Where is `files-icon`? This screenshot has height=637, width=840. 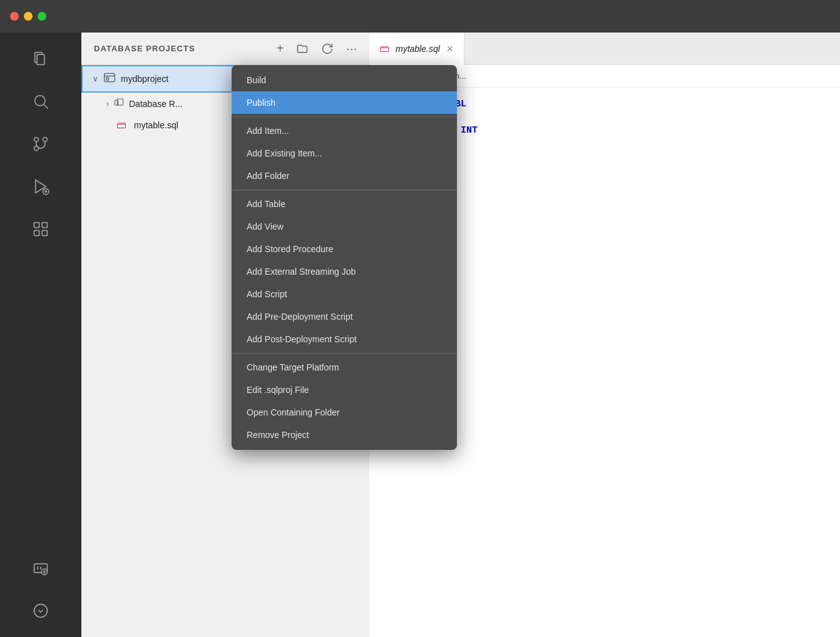
files-icon is located at coordinates (41, 59).